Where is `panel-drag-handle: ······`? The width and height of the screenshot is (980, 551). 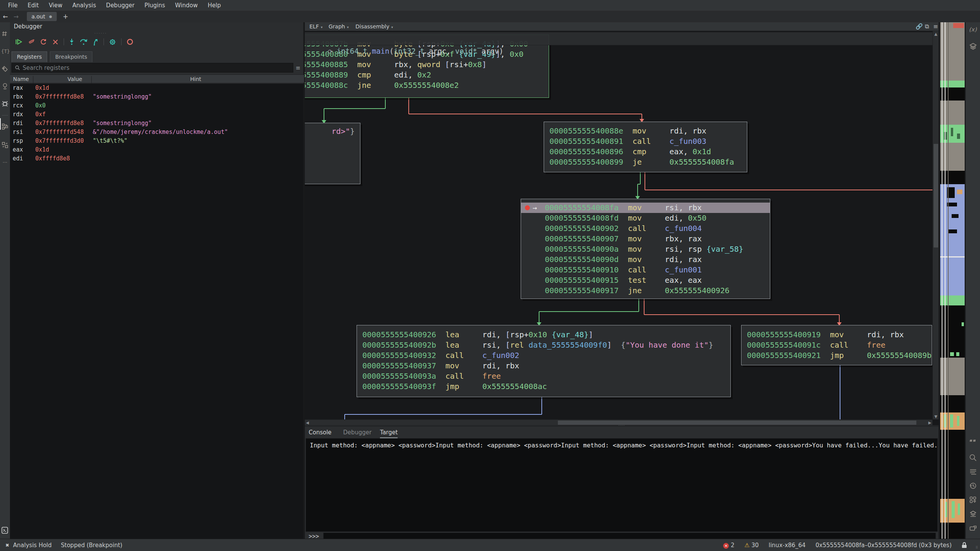
panel-drag-handle: ······ is located at coordinates (100, 33).